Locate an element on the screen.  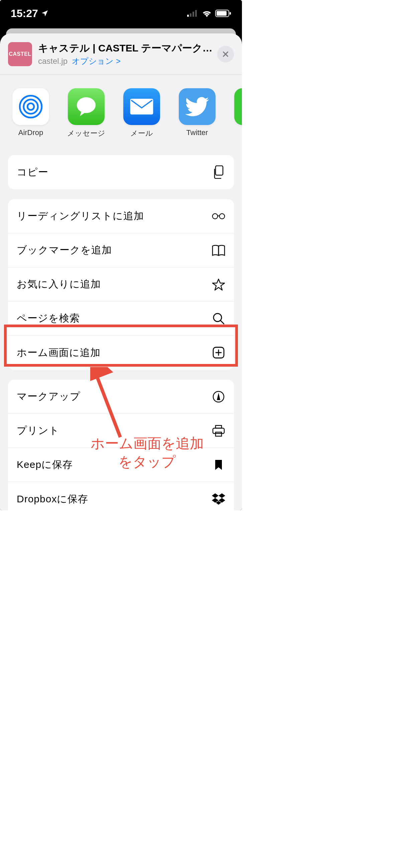
print-icon is located at coordinates (218, 431).